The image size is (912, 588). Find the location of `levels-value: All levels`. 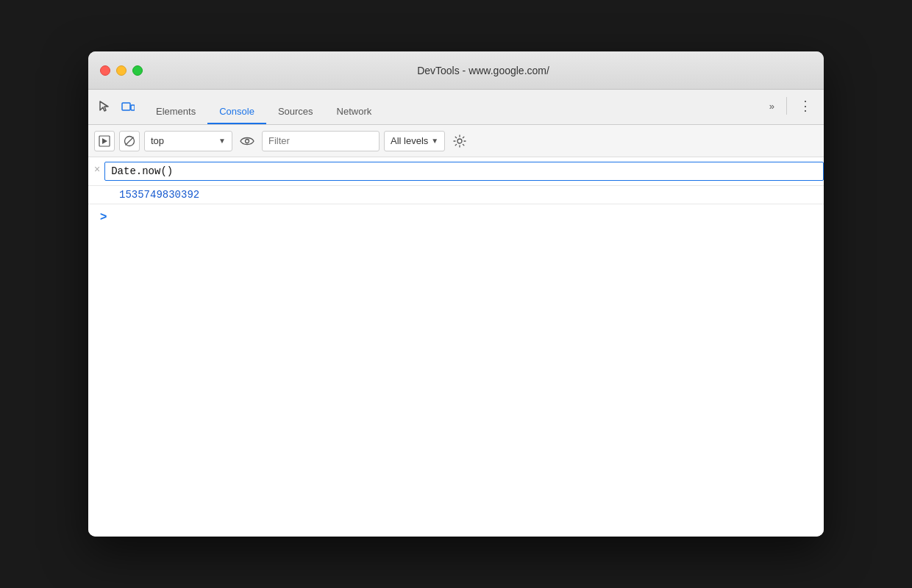

levels-value: All levels is located at coordinates (409, 141).